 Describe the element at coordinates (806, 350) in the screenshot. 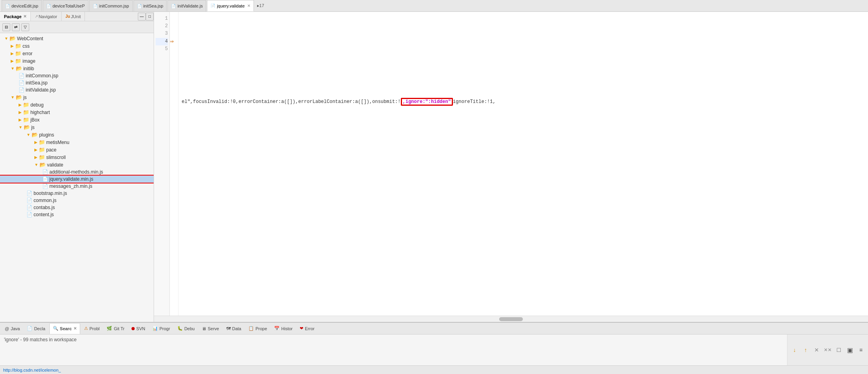

I see `search-up-button: ↑` at that location.